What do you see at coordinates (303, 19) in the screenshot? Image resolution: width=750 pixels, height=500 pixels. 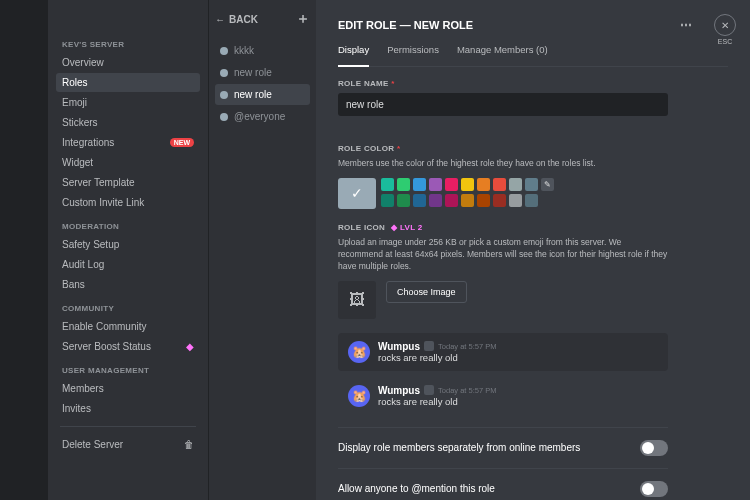 I see `add-role-button: ＋` at bounding box center [303, 19].